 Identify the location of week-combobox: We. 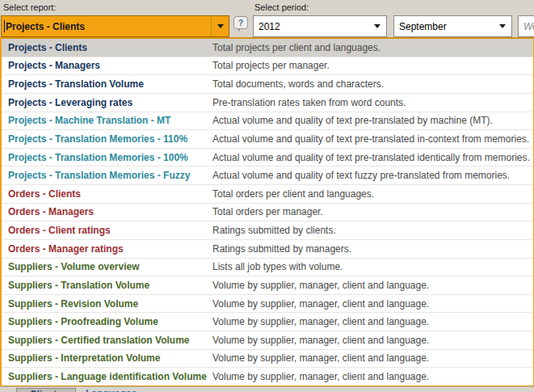
(526, 26).